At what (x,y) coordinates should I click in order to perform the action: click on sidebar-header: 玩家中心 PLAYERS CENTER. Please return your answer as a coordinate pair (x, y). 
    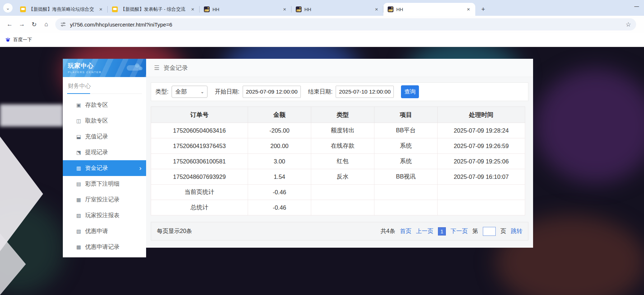
    Looking at the image, I should click on (104, 68).